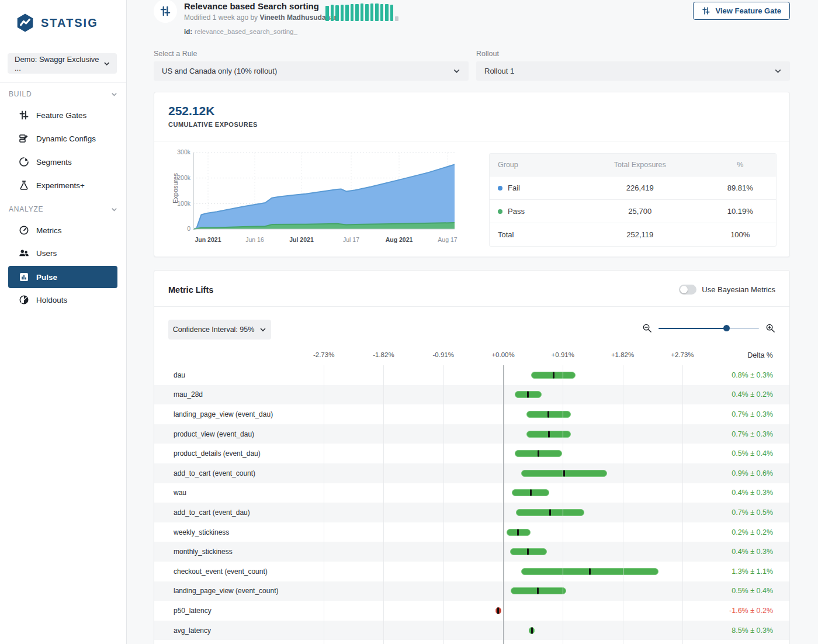  Describe the element at coordinates (633, 71) in the screenshot. I see `rollout-dropdown: Rollout 1` at that location.